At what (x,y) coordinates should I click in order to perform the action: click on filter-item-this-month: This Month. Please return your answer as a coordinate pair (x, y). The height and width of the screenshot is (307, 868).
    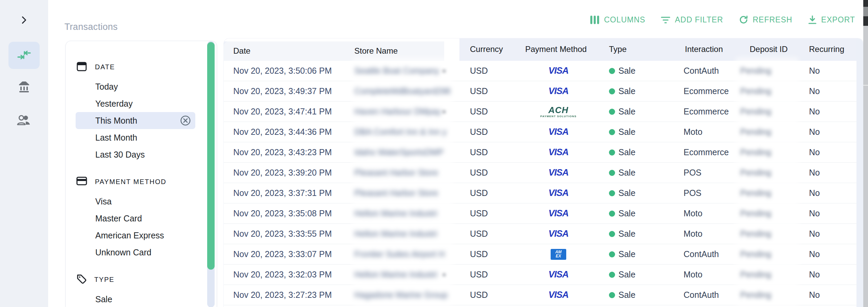
    Looking at the image, I should click on (136, 121).